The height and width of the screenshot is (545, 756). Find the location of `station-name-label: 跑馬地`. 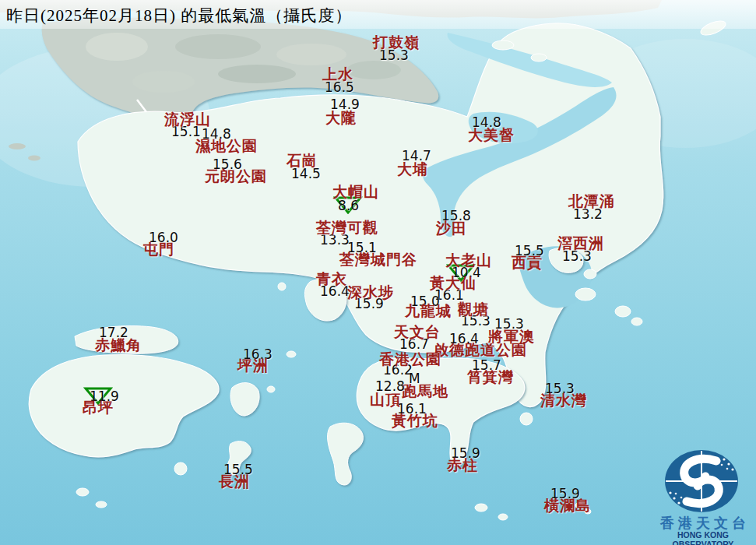

station-name-label: 跑馬地 is located at coordinates (425, 391).